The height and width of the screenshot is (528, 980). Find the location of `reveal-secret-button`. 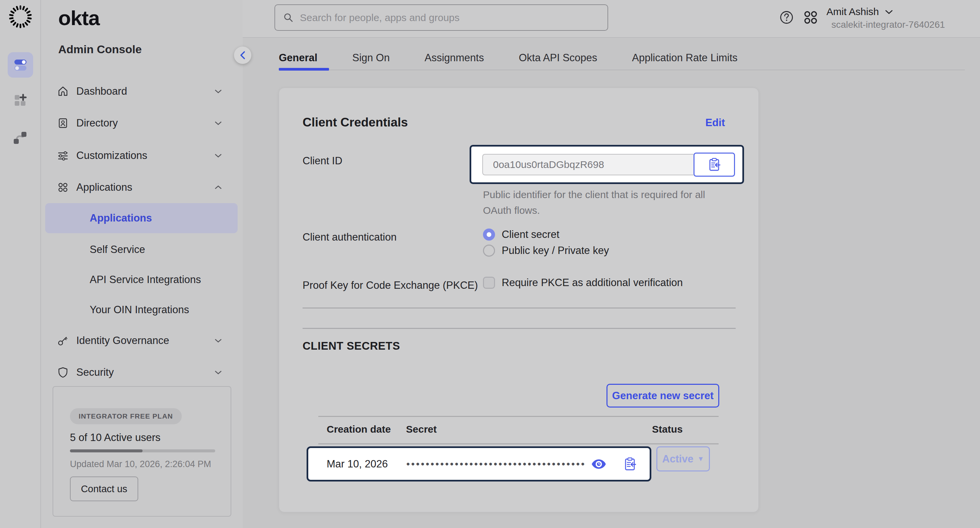

reveal-secret-button is located at coordinates (599, 464).